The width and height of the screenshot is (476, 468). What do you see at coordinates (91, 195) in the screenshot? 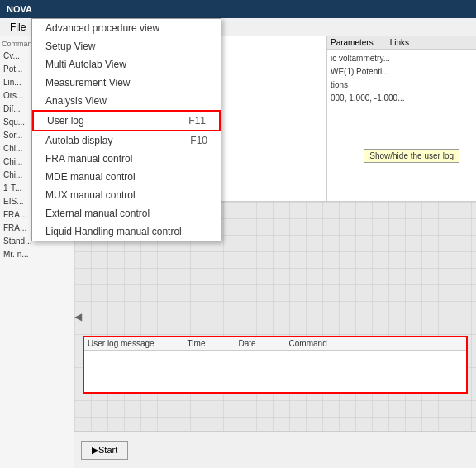
I see `dropdown-label: MUX manual control` at bounding box center [91, 195].